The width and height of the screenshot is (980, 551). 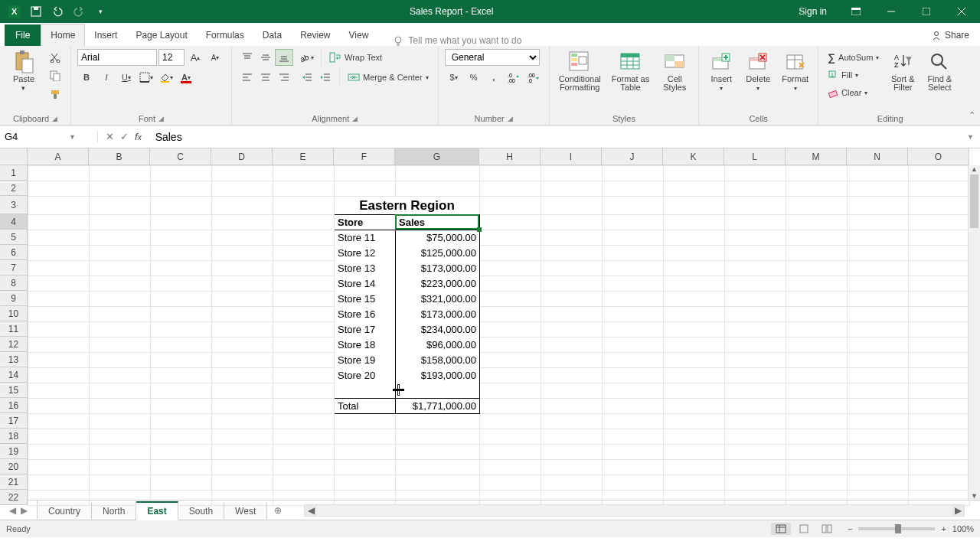 What do you see at coordinates (492, 57) in the screenshot?
I see `number-format-select: General` at bounding box center [492, 57].